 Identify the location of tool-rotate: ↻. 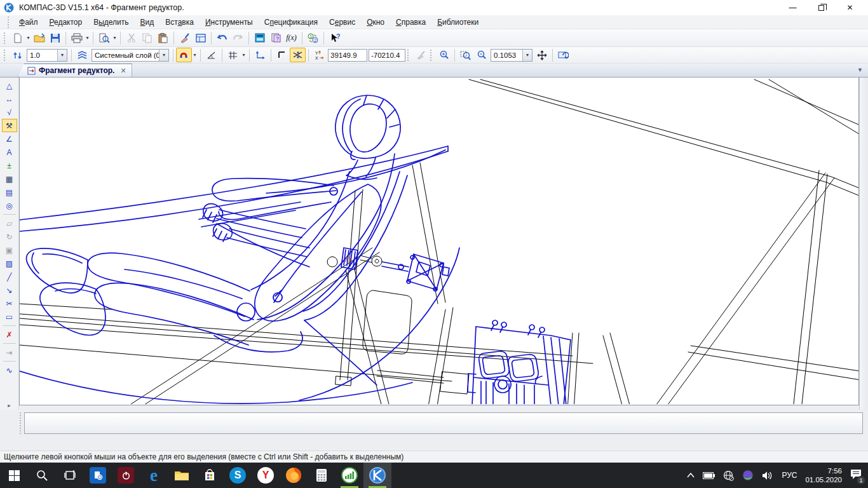
(10, 236).